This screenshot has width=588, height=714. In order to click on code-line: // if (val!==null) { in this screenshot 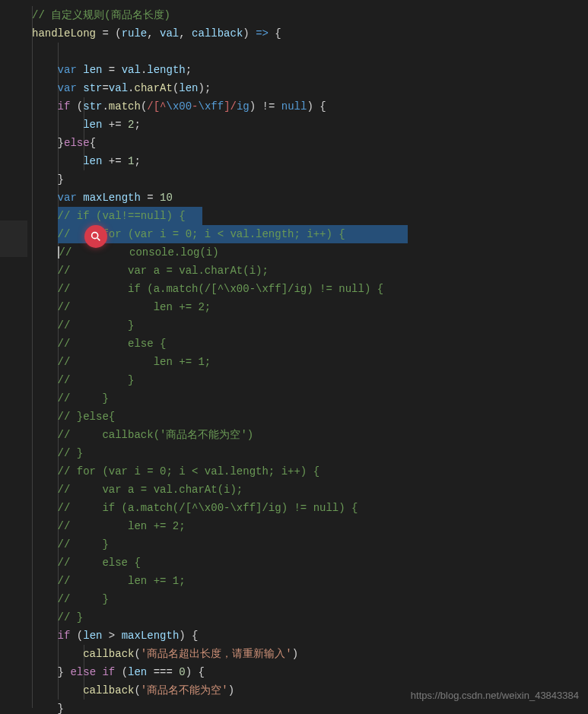, I will do `click(310, 216)`.